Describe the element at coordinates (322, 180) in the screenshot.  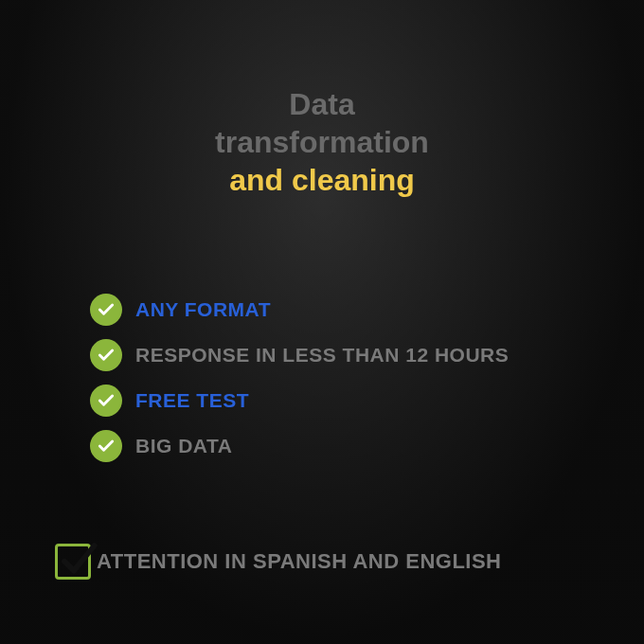
I see `title-line-3: and cleaning` at that location.